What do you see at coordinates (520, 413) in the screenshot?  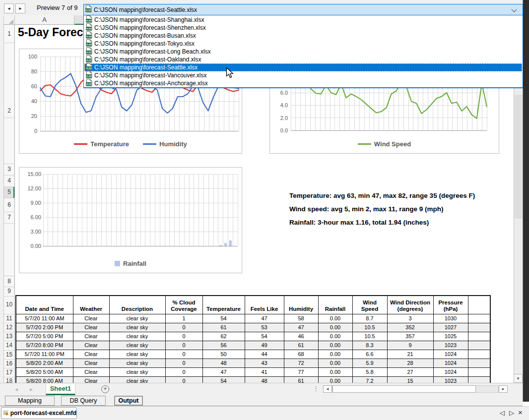 I see `doc-close-icon: ×` at bounding box center [520, 413].